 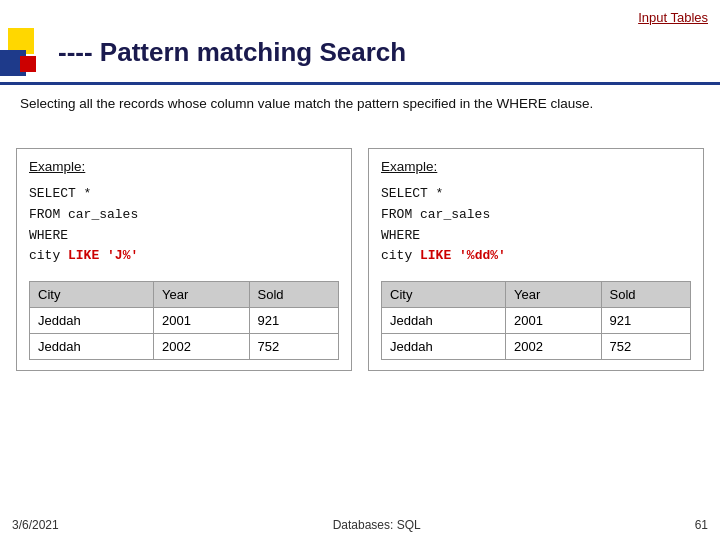 What do you see at coordinates (536, 347) in the screenshot?
I see `right-row-2: Jeddah 2002 752` at bounding box center [536, 347].